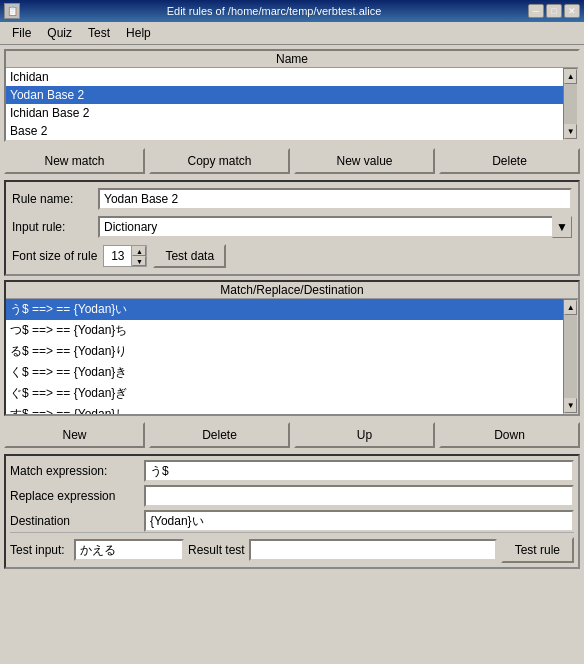  Describe the element at coordinates (292, 548) in the screenshot. I see `test-row: Test input: Result test Test rule` at that location.